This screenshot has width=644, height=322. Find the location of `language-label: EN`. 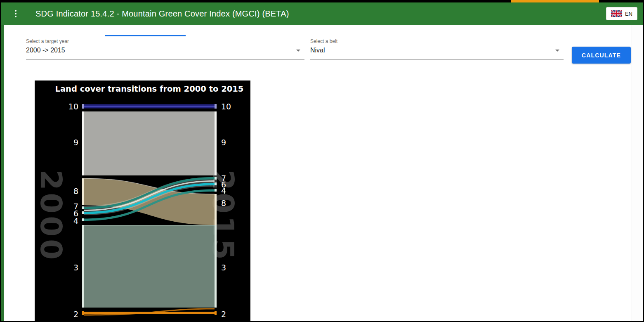

language-label: EN is located at coordinates (629, 14).